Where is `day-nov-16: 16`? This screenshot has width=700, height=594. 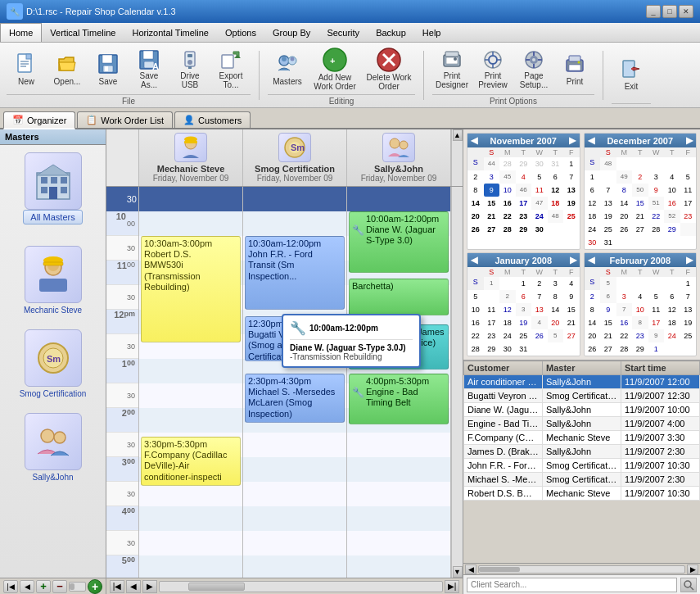 day-nov-16: 16 is located at coordinates (508, 203).